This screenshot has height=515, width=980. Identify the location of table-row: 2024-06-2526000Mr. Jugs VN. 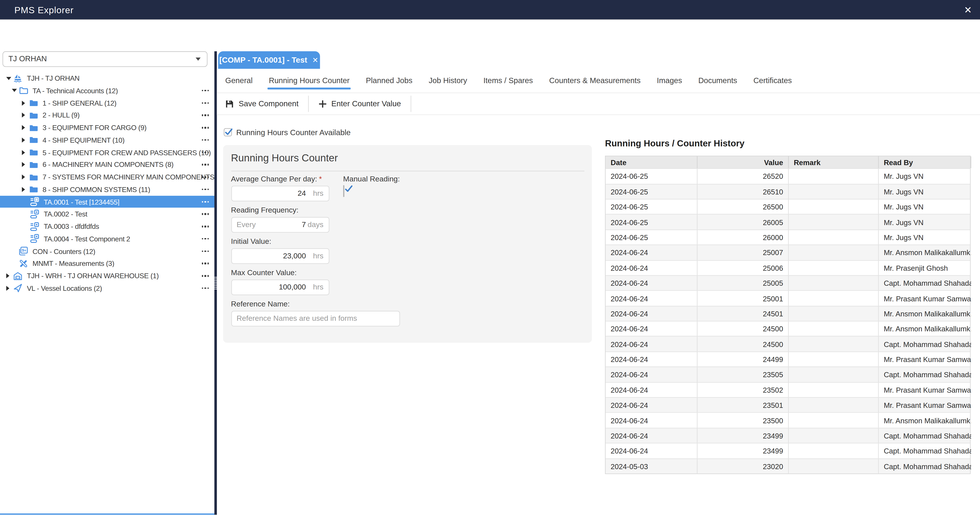
(788, 237).